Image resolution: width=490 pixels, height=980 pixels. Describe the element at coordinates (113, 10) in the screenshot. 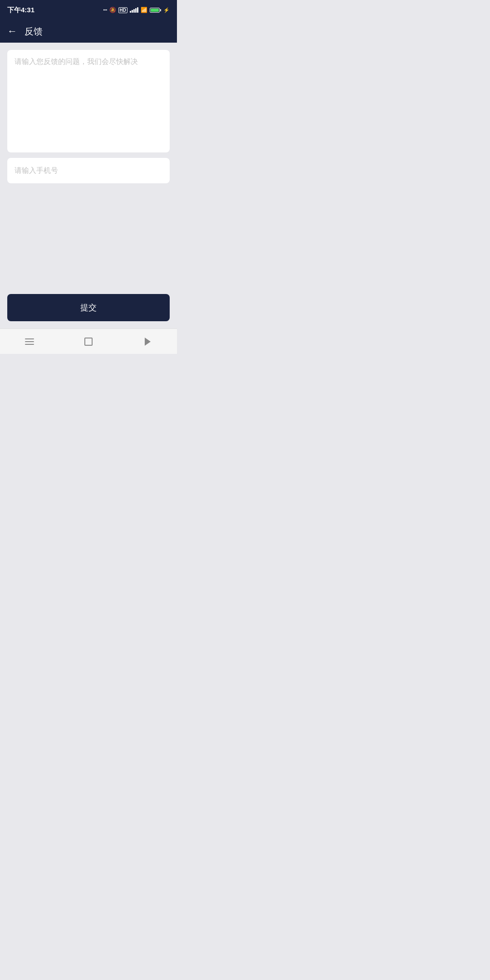

I see `mute-icon: 🔕` at that location.